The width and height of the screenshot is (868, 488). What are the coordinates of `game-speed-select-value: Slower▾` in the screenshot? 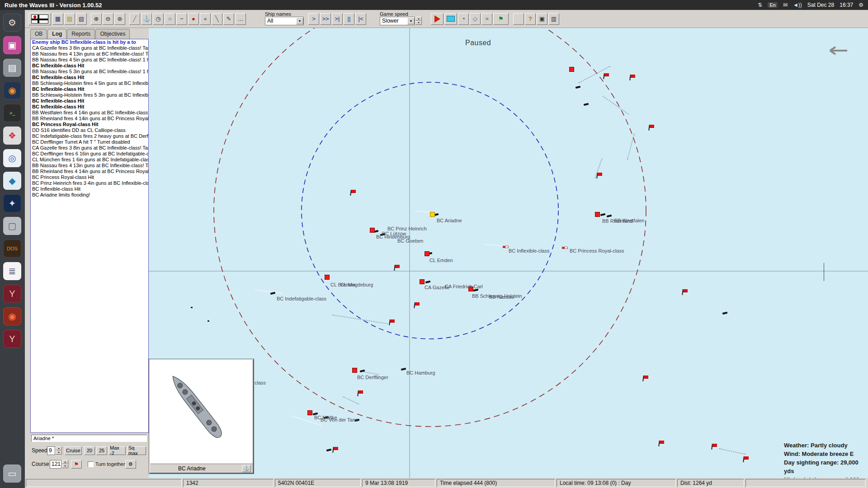 It's located at (397, 21).